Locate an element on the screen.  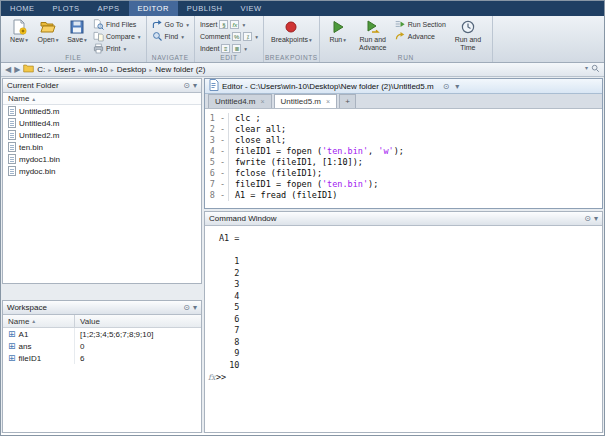
workspace-panel: Workspace ⊙ ▾ Name▲ Value ⊞A1[1;2;3;4;5;… is located at coordinates (102, 366).